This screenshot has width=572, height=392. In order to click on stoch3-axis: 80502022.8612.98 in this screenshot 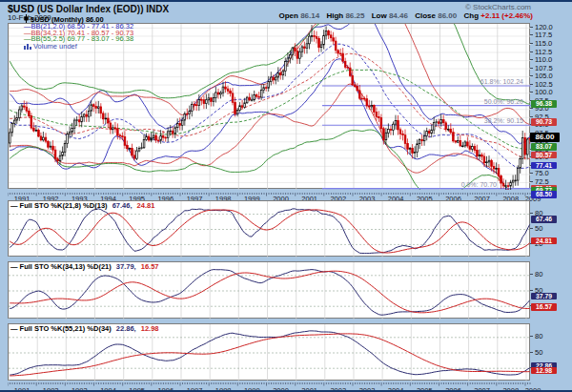, I will do `click(551, 352)`.